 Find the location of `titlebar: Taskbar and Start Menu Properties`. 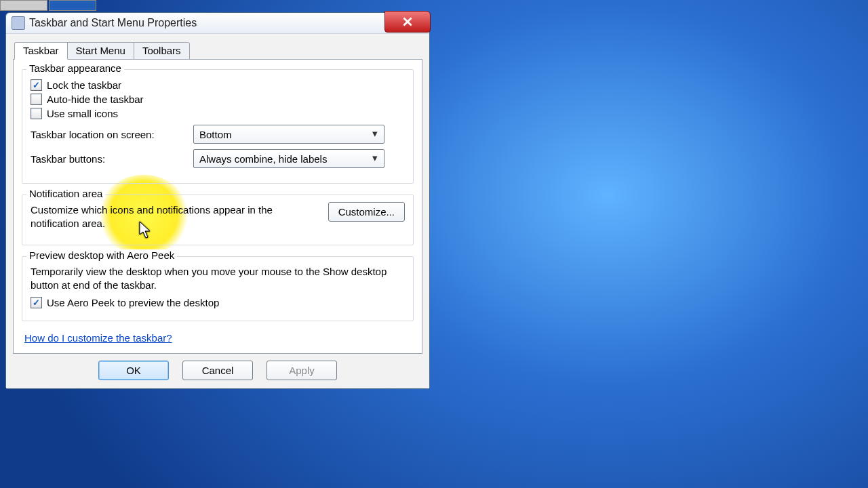

titlebar: Taskbar and Start Menu Properties is located at coordinates (218, 23).